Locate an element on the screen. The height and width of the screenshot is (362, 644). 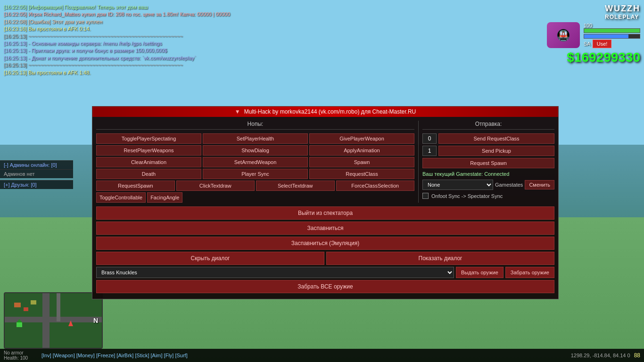
nop-btn-request-spawn: RequestSpawn is located at coordinates (136, 186).